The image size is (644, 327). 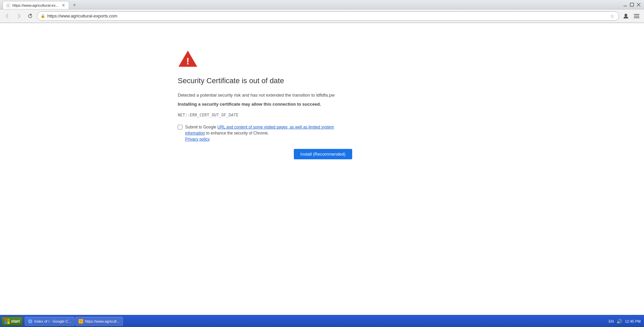 I want to click on address-bar: 🔒 https://www.agricultural-exports.com ☆, so click(x=328, y=16).